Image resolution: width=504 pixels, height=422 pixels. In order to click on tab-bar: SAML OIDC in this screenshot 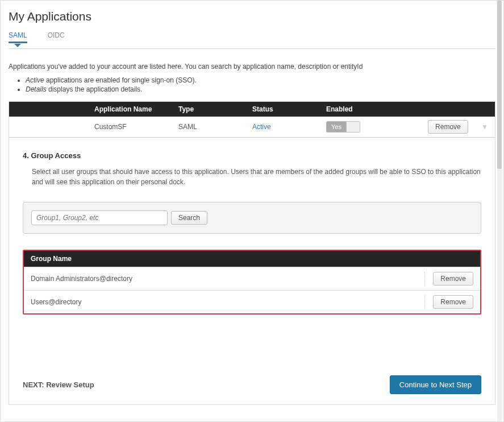, I will do `click(252, 37)`.